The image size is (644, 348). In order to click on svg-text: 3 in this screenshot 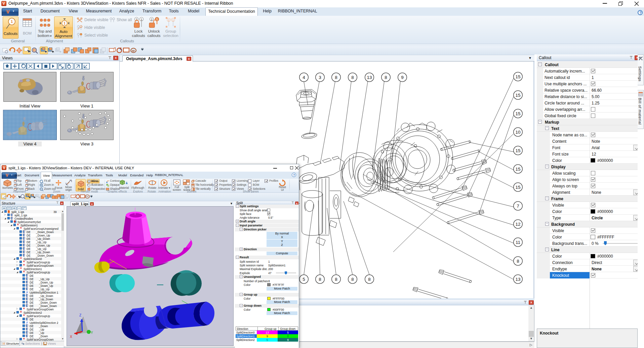, I will do `click(320, 77)`.